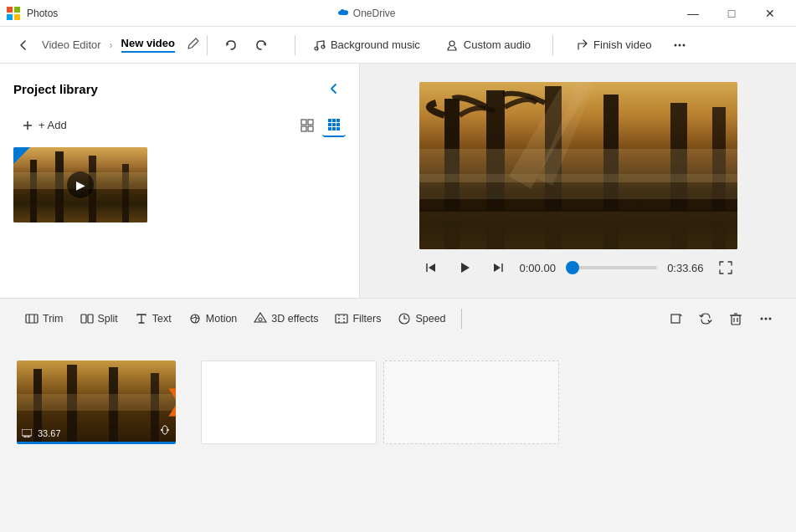 This screenshot has height=532, width=796. What do you see at coordinates (578, 268) in the screenshot?
I see `video-controls: 0:00.00 0:33.66` at bounding box center [578, 268].